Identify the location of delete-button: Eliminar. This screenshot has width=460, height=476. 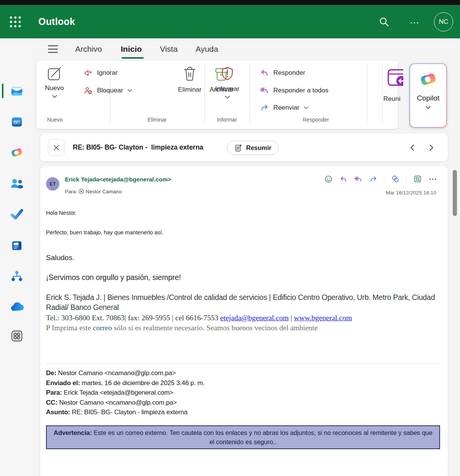
(190, 79).